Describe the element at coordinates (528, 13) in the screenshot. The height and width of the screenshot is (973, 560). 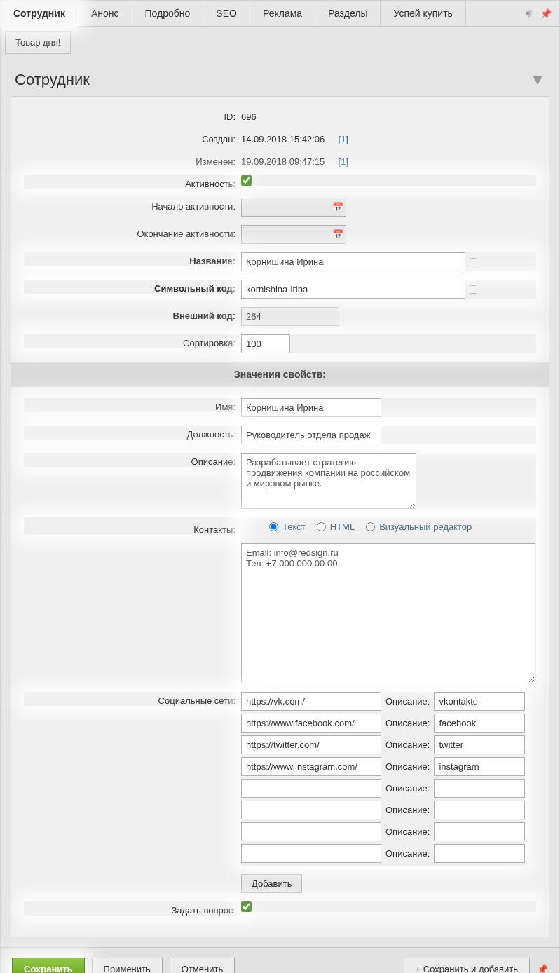
I see `gear-icon` at that location.